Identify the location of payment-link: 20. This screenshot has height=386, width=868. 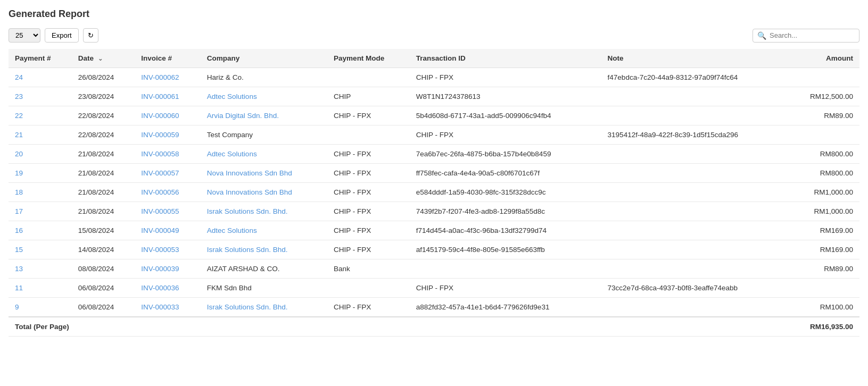
(19, 154).